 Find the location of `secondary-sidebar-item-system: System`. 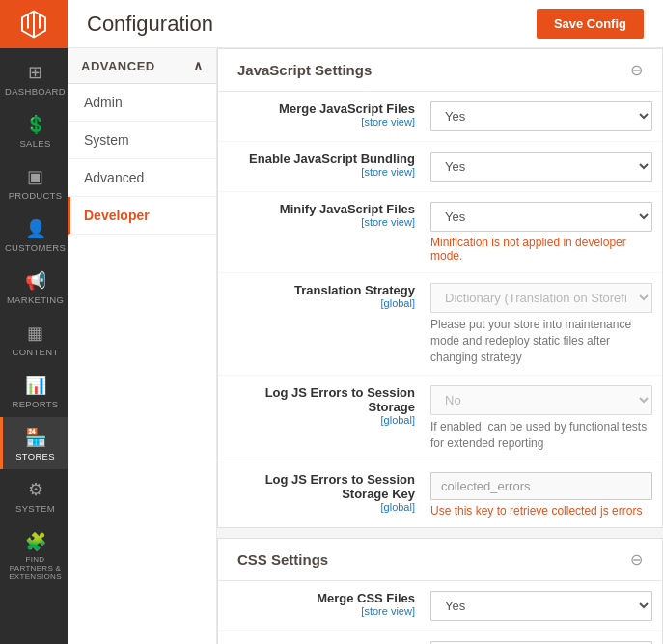

secondary-sidebar-item-system: System is located at coordinates (142, 141).